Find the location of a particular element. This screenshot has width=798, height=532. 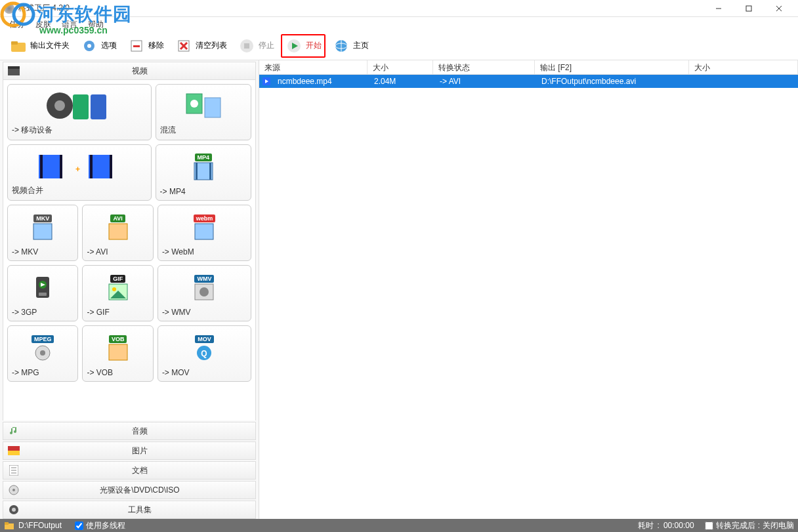

globe-icon is located at coordinates (341, 46).